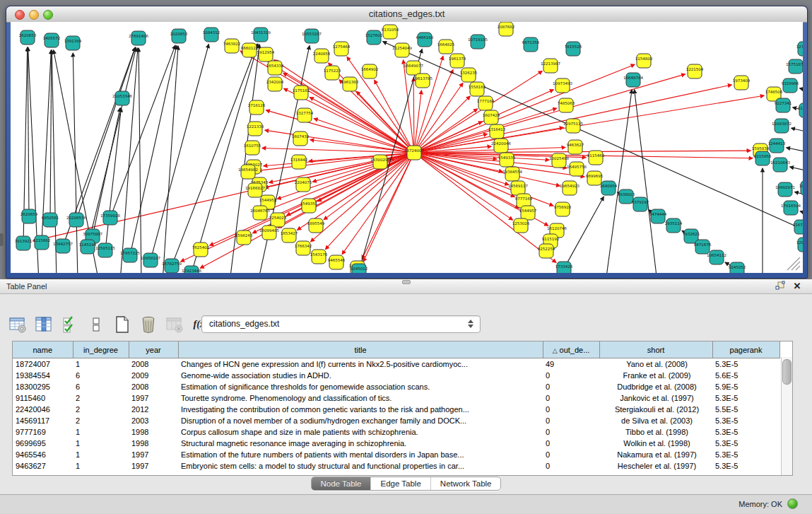 The width and height of the screenshot is (812, 514). Describe the element at coordinates (360, 466) in the screenshot. I see `table-cell: Embryonic stem cells: a model to study s…` at that location.